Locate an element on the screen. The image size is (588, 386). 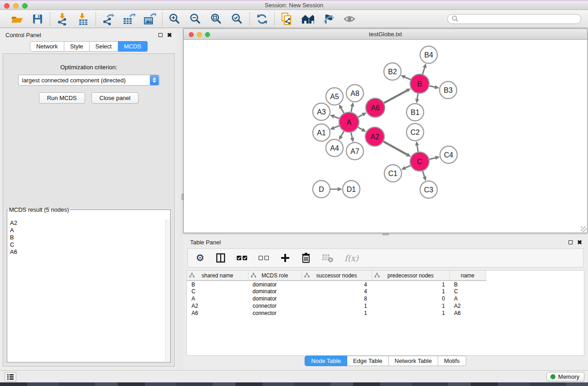
graph-node-b4: B4 is located at coordinates (429, 55).